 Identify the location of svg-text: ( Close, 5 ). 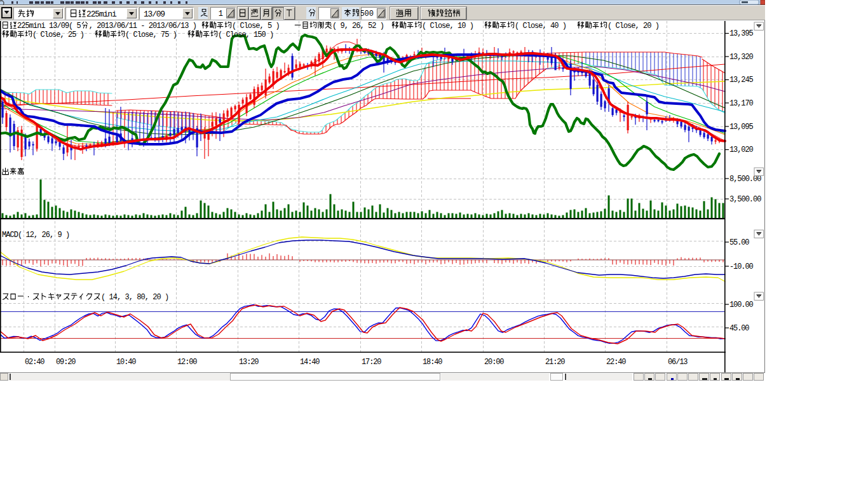
(256, 26).